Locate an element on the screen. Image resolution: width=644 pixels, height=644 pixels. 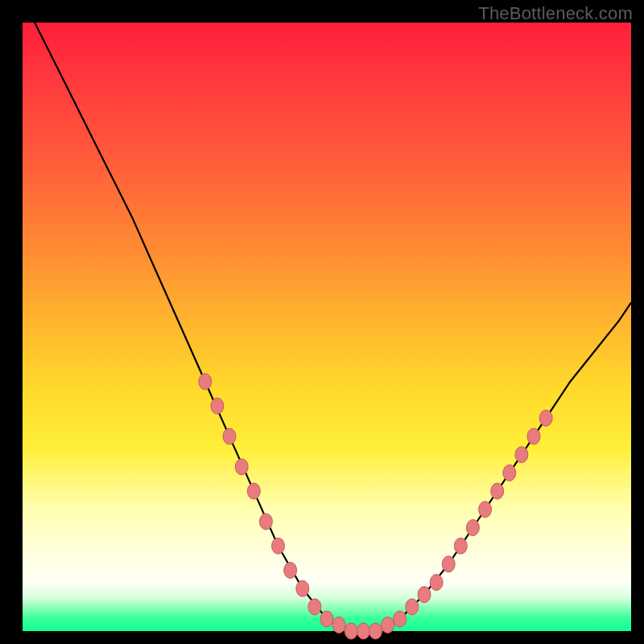
watermark-label: TheBottleneck.com is located at coordinates (555, 14).